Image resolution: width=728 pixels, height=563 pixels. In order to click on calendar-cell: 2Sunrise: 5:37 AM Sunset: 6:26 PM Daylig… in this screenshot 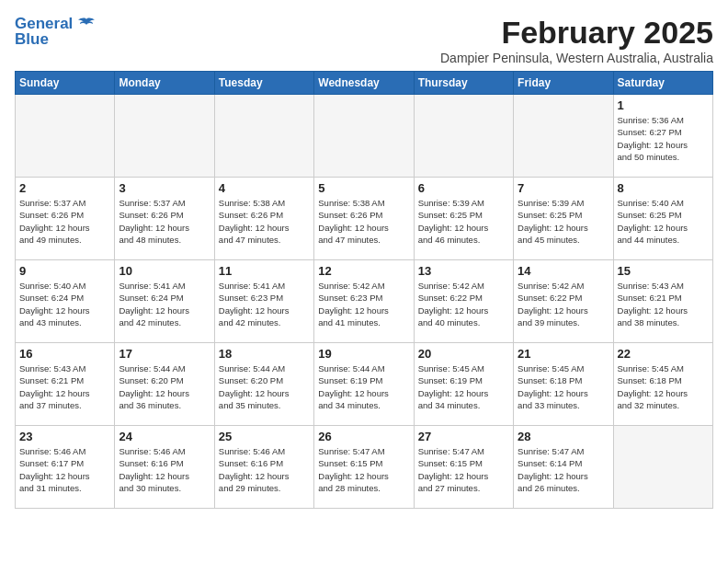, I will do `click(65, 219)`.